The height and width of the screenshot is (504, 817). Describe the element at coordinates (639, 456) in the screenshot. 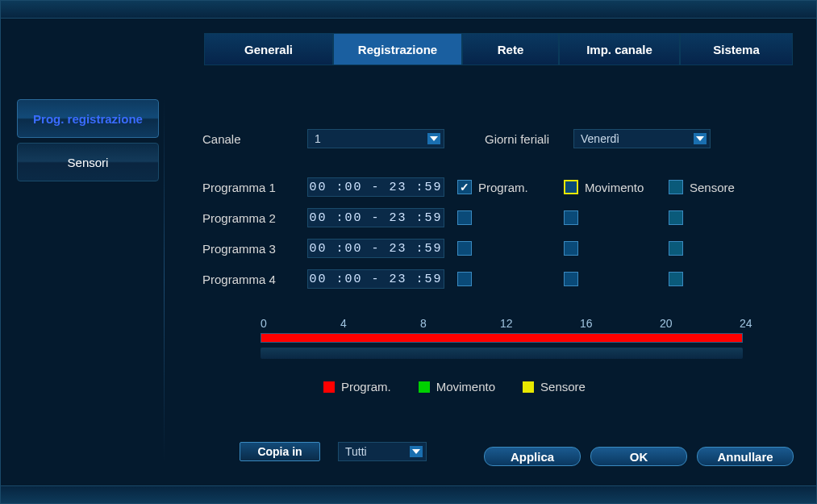

I see `footer-buttons: Applica OK Annullare` at that location.